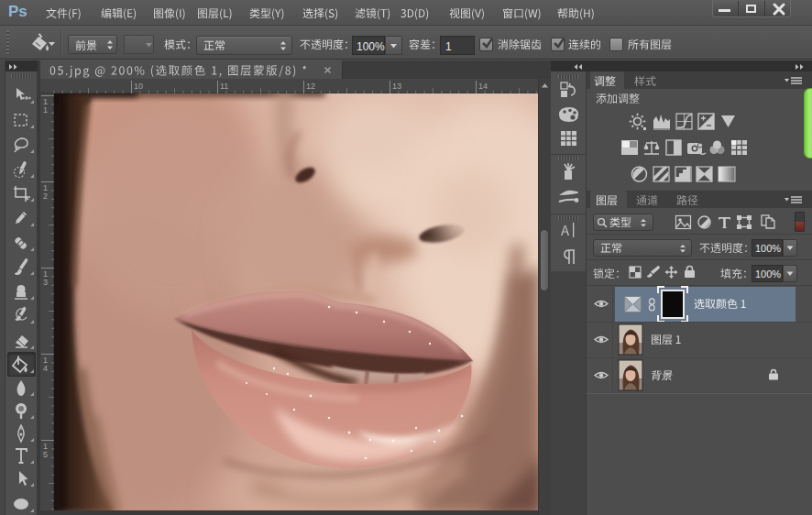 The image size is (812, 515). Describe the element at coordinates (483, 86) in the screenshot. I see `svg-text: 14` at that location.